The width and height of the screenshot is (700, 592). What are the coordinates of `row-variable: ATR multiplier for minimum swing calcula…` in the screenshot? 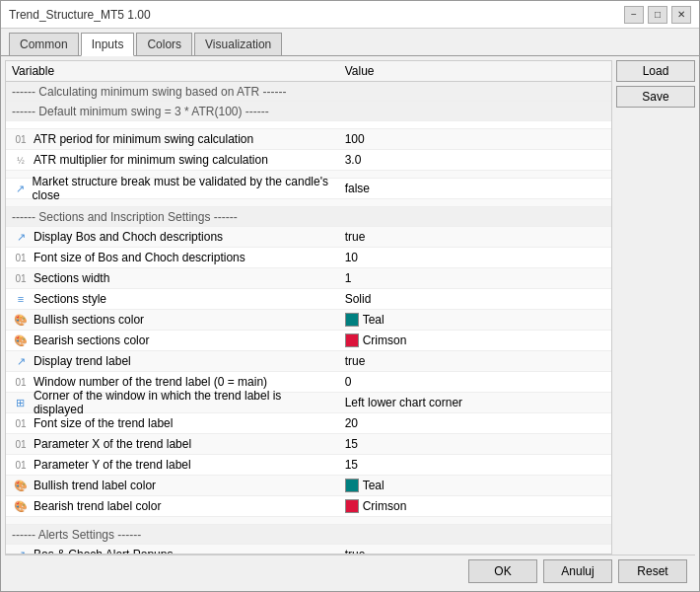 It's located at (151, 160).